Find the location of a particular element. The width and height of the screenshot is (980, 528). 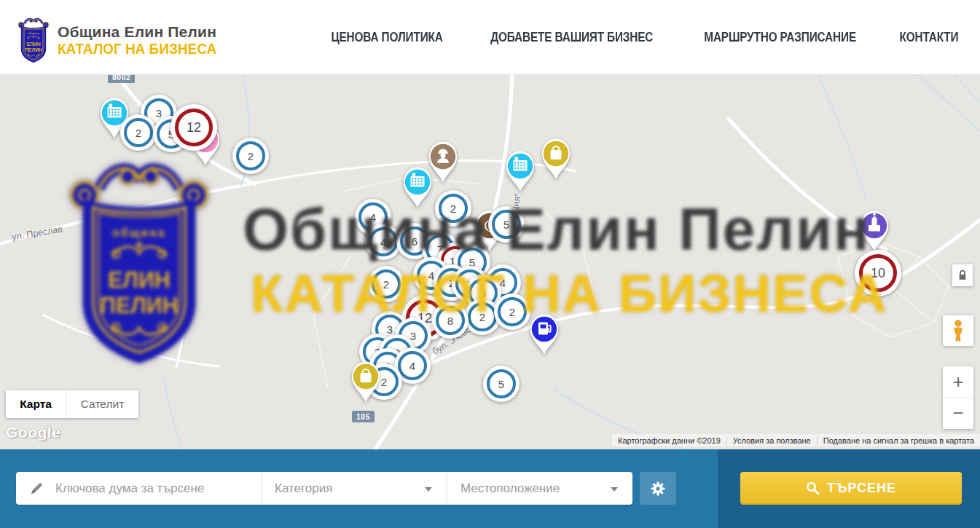

pegman-icon is located at coordinates (958, 331).